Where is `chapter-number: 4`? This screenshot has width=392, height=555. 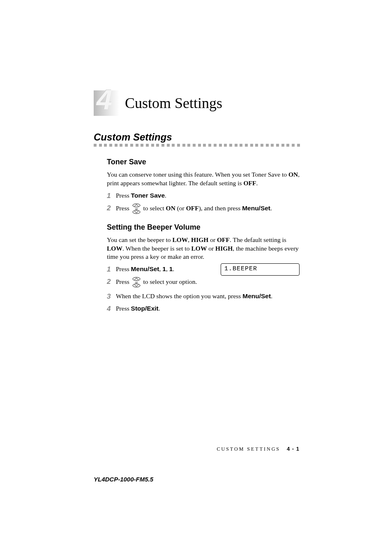 chapter-number: 4 is located at coordinates (104, 99).